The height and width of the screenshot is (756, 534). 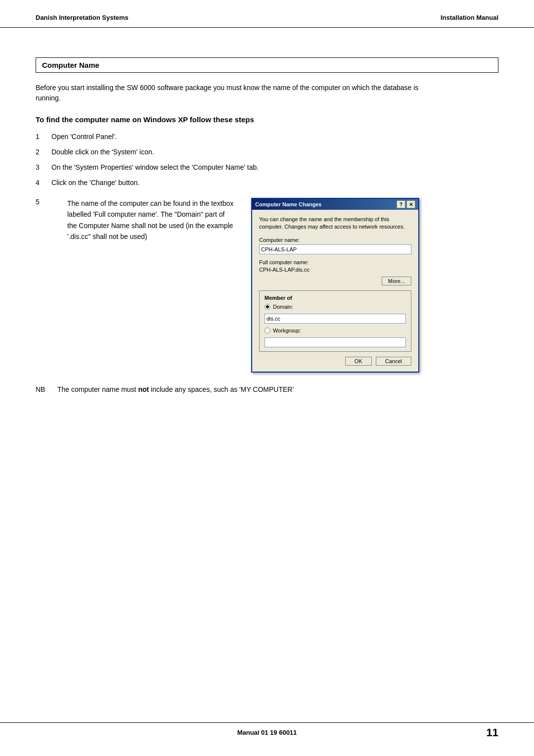 I want to click on nb-note: NB The computer name must not include an…, so click(x=267, y=390).